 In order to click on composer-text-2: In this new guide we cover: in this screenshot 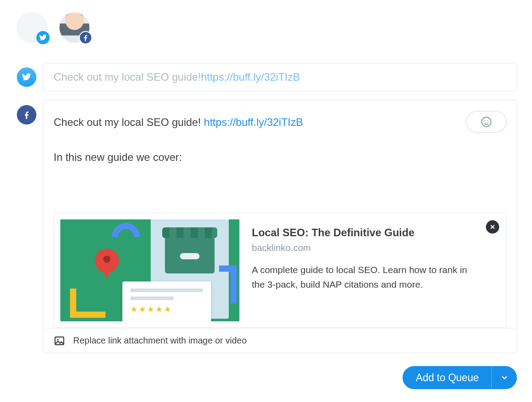, I will do `click(118, 157)`.